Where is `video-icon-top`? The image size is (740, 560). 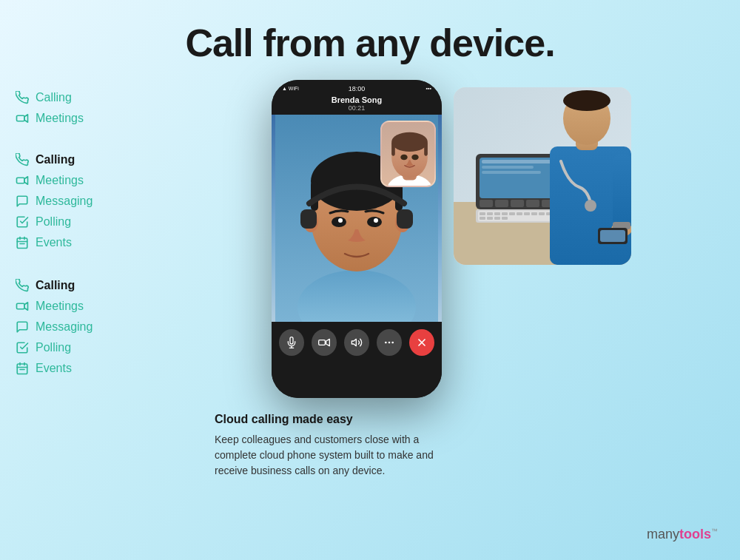
video-icon-top is located at coordinates (22, 118).